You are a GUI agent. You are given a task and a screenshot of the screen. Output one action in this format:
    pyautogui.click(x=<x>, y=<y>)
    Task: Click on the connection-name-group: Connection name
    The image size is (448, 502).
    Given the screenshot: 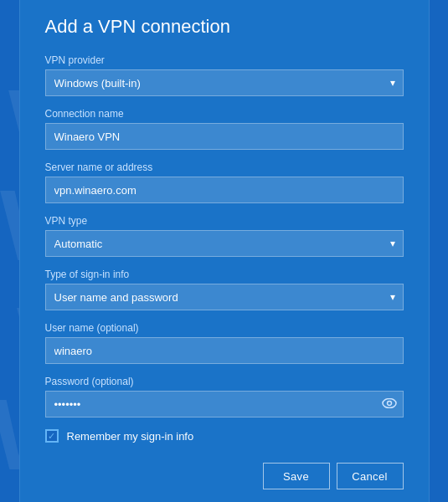 What is the action you would take?
    pyautogui.click(x=224, y=129)
    